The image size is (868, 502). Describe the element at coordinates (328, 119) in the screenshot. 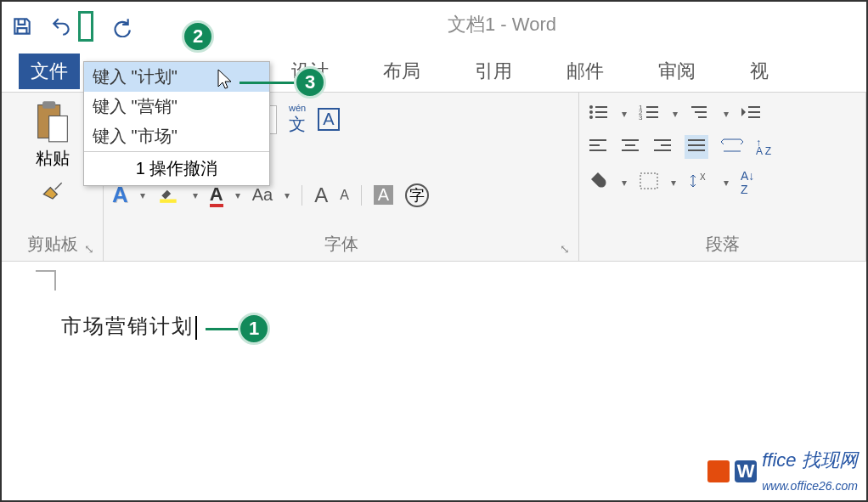

I see `character-border-icon: A` at that location.